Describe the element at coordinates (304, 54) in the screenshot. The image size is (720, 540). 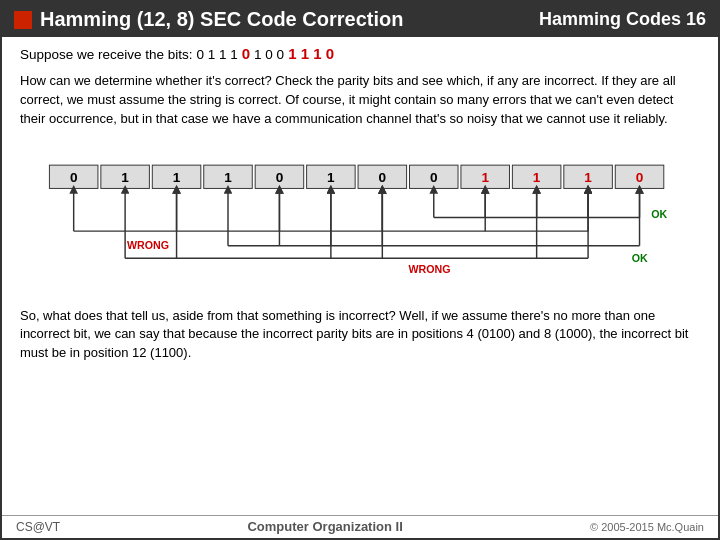
I see `bit-9: 1` at that location.